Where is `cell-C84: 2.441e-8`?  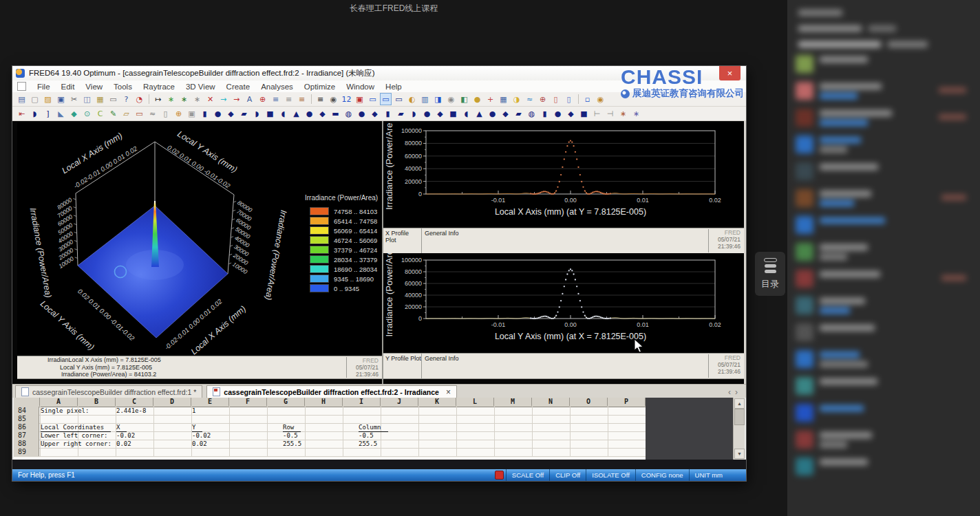
cell-C84: 2.441e-8 is located at coordinates (131, 411).